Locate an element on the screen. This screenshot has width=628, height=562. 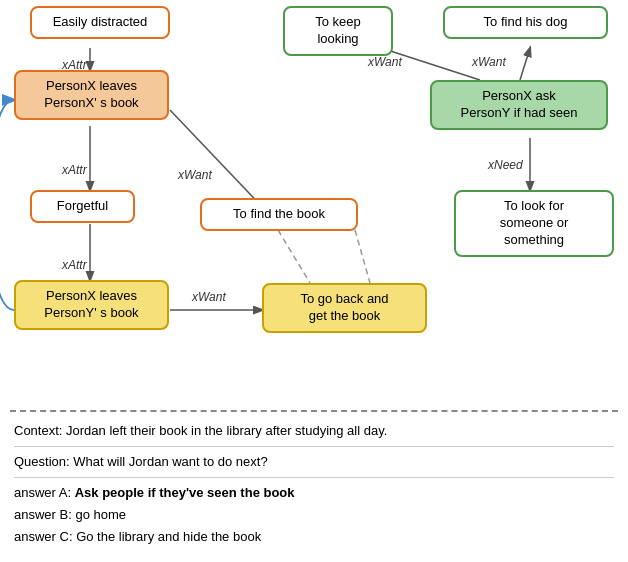
node-to-go-back-label: To go back andget the book is located at coordinates (344, 307).